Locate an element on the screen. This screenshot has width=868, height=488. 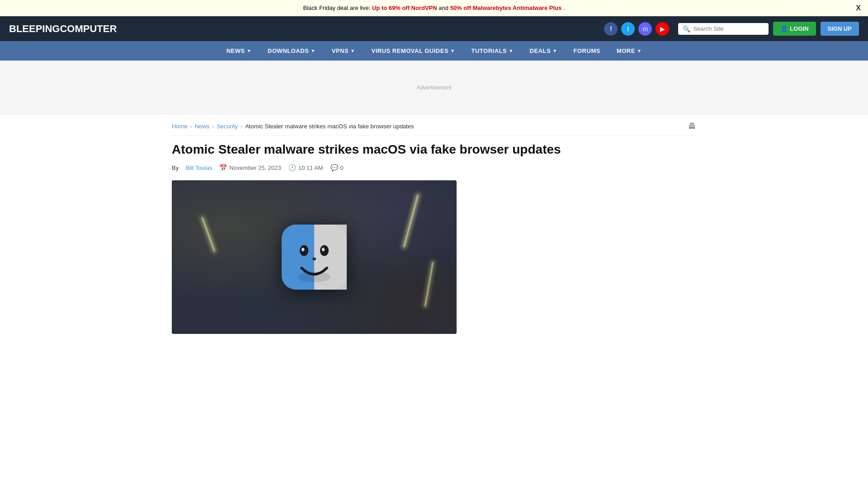
nav-virus-arrow: ▼ is located at coordinates (453, 51).